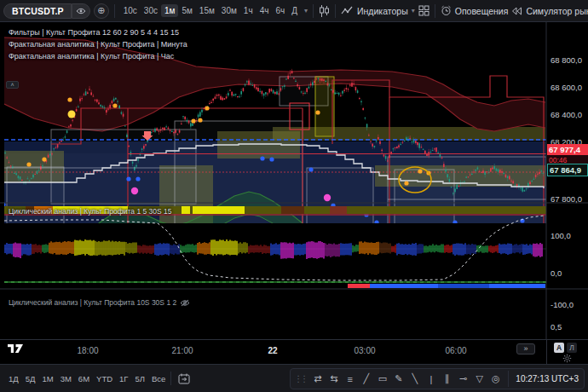 The width and height of the screenshot is (588, 392). I want to click on timeframe-1м: 1м, so click(170, 10).